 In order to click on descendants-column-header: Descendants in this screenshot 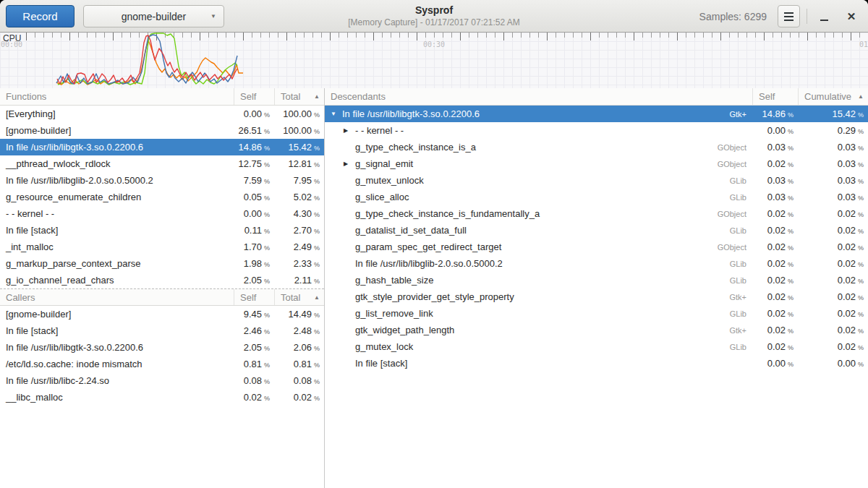, I will do `click(538, 97)`.